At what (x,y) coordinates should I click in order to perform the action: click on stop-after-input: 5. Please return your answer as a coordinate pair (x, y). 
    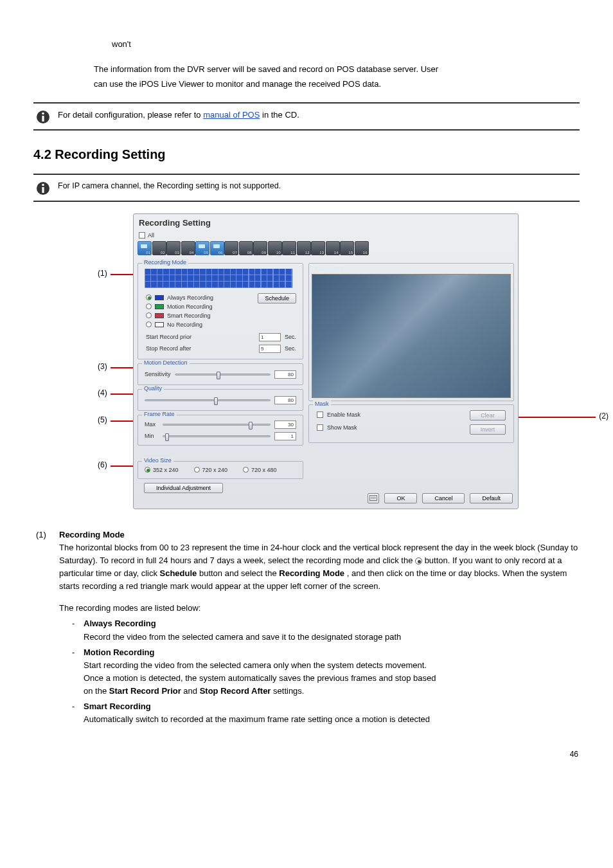
    Looking at the image, I should click on (270, 348).